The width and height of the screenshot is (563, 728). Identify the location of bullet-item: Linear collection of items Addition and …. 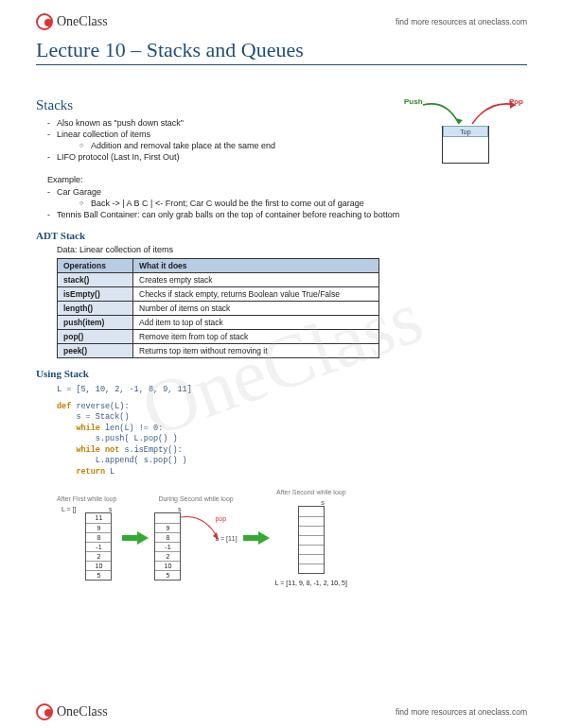
(216, 140).